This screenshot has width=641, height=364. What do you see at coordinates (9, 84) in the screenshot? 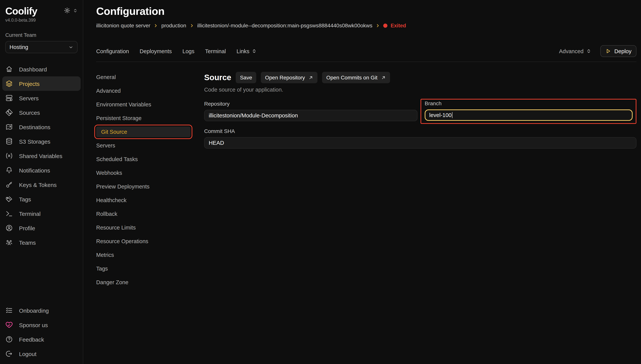
I see `layers-icon` at bounding box center [9, 84].